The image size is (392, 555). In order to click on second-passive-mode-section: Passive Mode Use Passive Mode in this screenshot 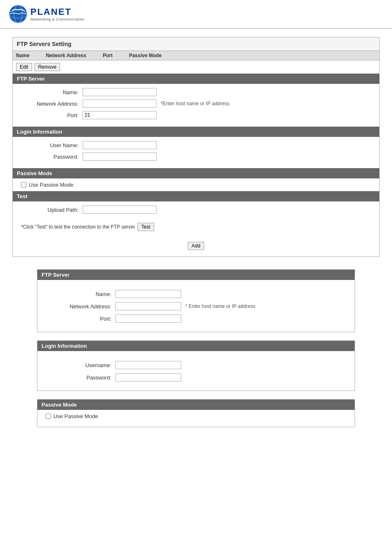, I will do `click(196, 413)`.